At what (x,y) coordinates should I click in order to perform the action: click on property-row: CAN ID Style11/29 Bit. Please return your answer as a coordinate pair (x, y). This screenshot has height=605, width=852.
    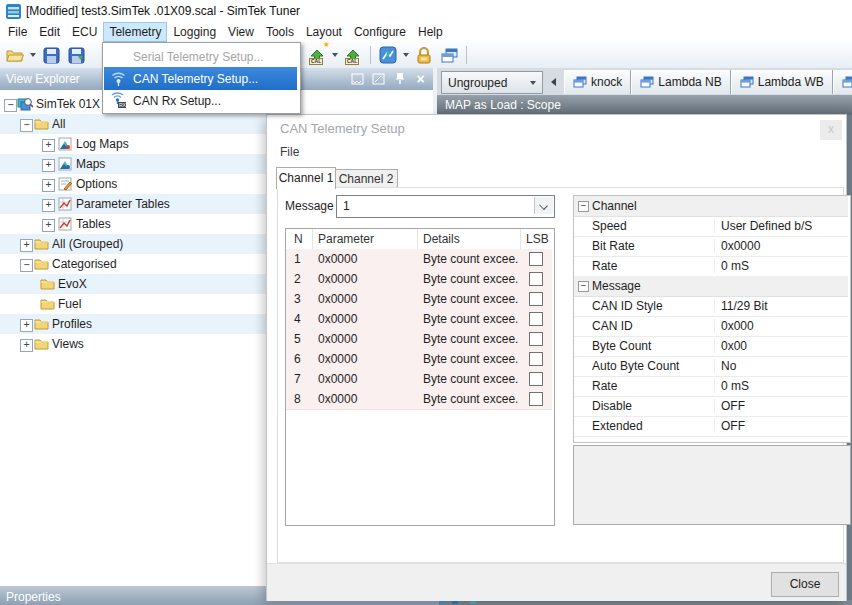
    Looking at the image, I should click on (711, 306).